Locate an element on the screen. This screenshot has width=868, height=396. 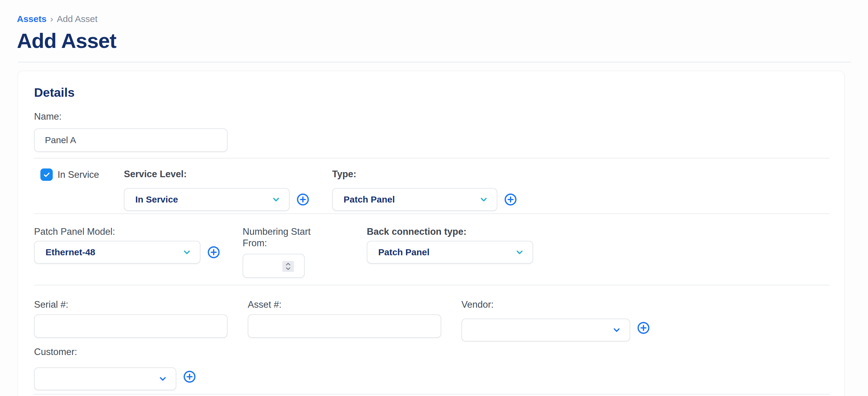
page-title: Add Asset is located at coordinates (434, 41).